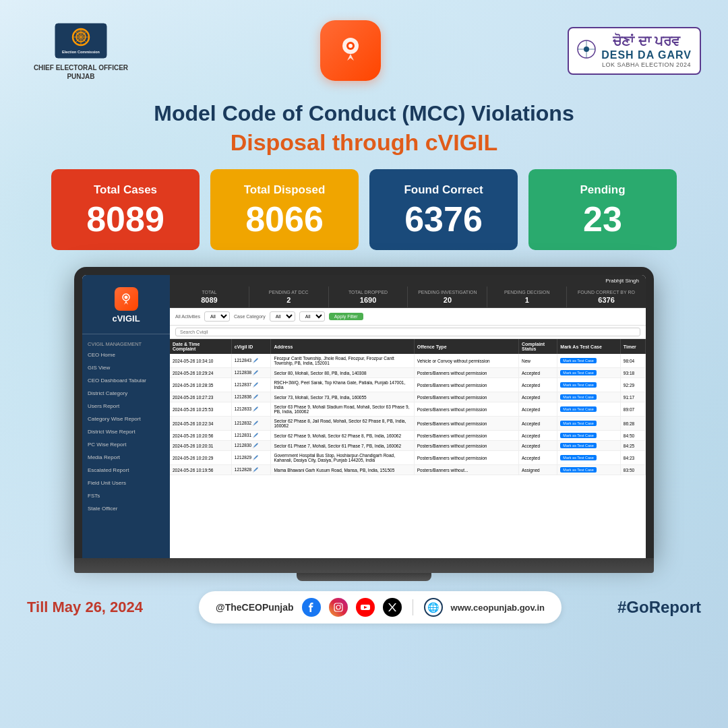 The image size is (728, 728). What do you see at coordinates (408, 423) in the screenshot?
I see `table-row: 2024-05-26 10:22:34 1212832 🖊️ Sector 62…` at bounding box center [408, 423].